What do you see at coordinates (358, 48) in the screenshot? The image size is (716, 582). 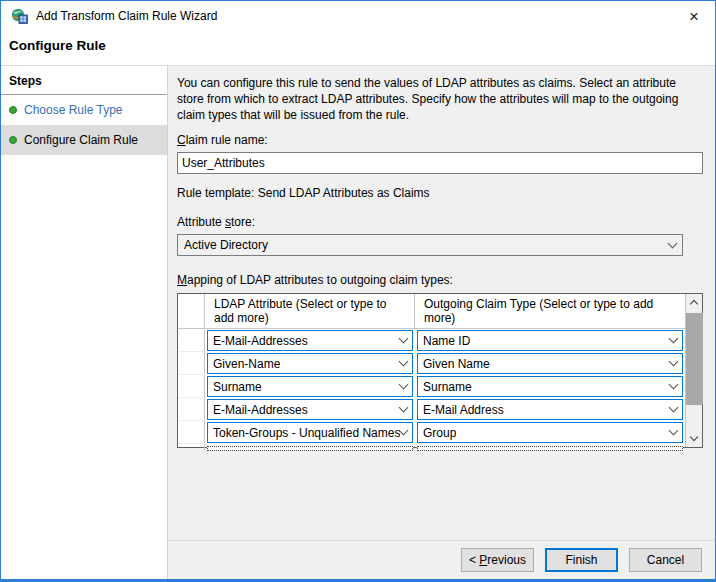 I see `page-header: Configure Rule` at bounding box center [358, 48].